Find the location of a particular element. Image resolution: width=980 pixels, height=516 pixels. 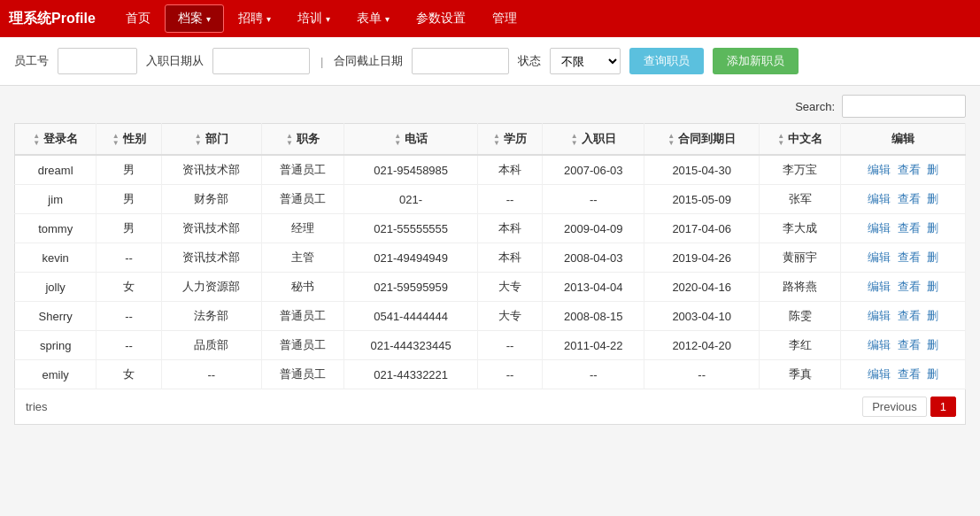

nav-item-培训: 培训▾ is located at coordinates (313, 19).